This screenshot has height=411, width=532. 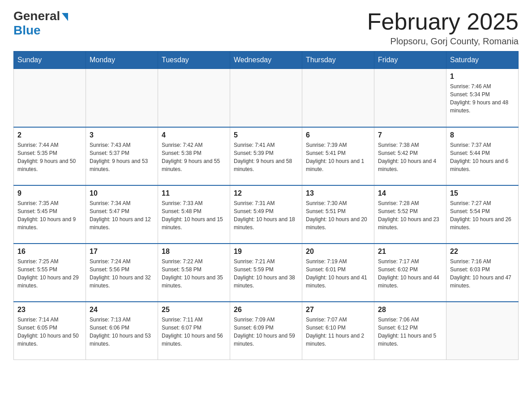 I want to click on logo-arrow-icon, so click(x=65, y=17).